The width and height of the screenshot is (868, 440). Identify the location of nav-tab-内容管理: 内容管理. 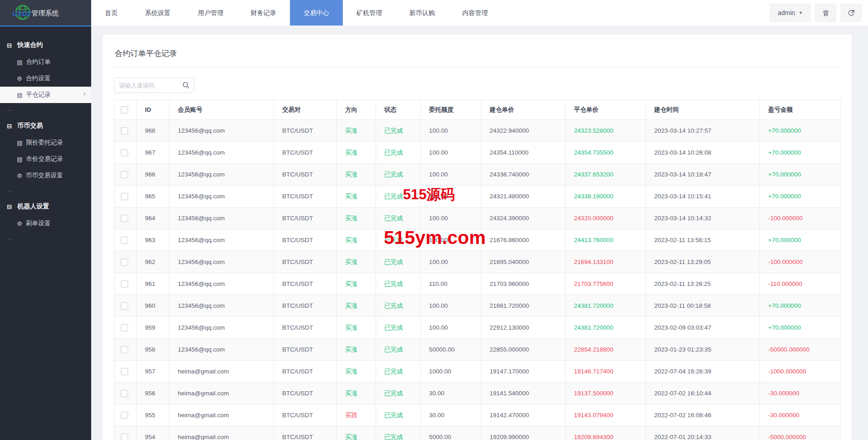
(475, 13).